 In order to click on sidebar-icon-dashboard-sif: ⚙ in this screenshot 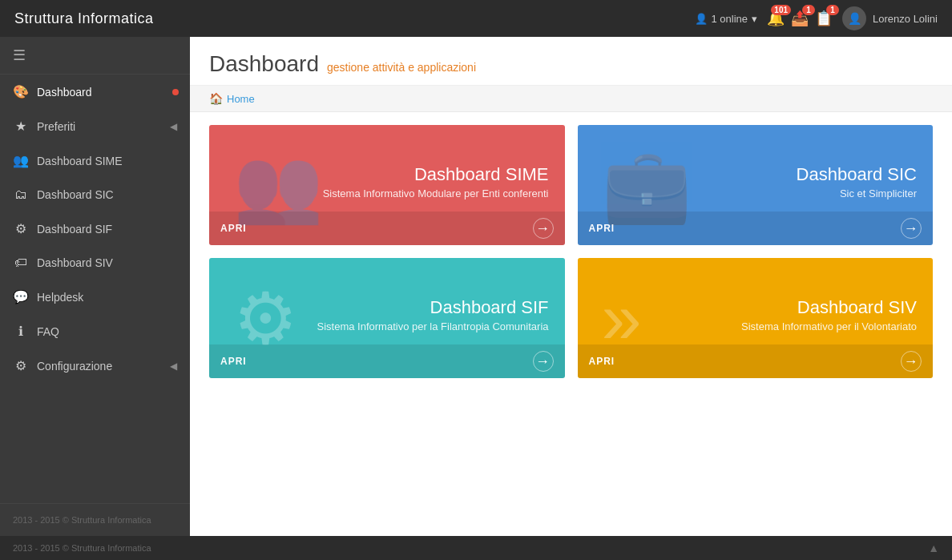, I will do `click(21, 229)`.